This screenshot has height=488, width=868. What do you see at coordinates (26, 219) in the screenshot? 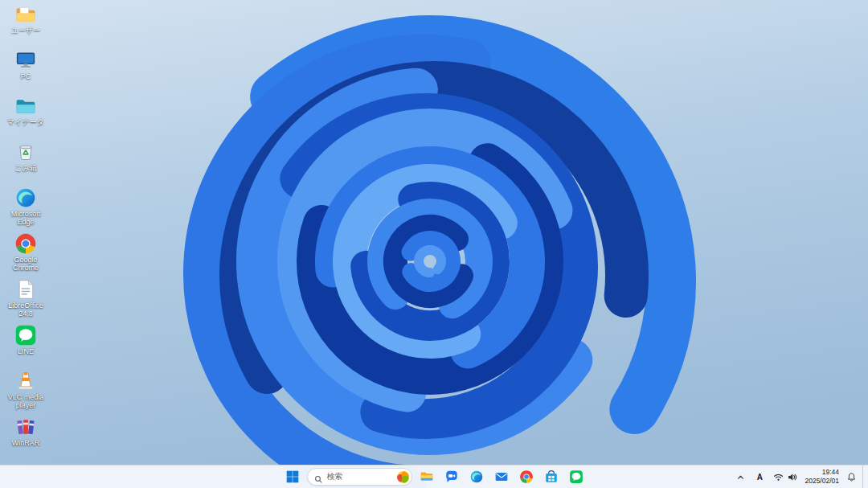
I see `desktop-icon-label: Microsoft Edge` at bounding box center [26, 219].